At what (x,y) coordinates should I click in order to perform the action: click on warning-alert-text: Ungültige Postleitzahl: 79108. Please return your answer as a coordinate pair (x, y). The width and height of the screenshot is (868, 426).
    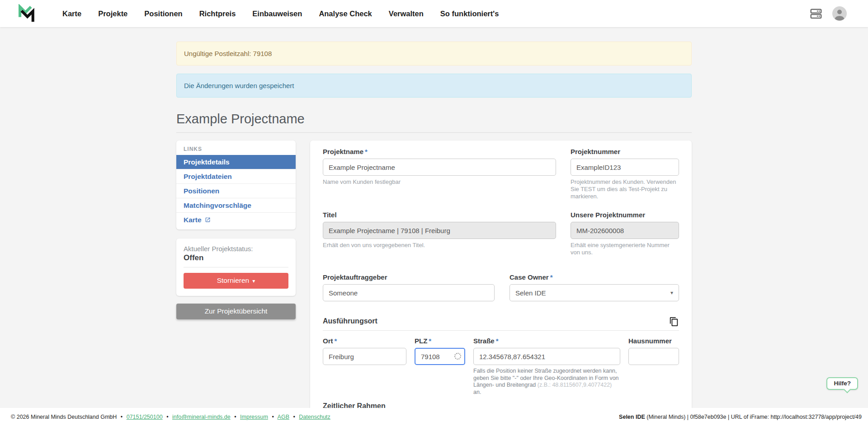
    Looking at the image, I should click on (228, 53).